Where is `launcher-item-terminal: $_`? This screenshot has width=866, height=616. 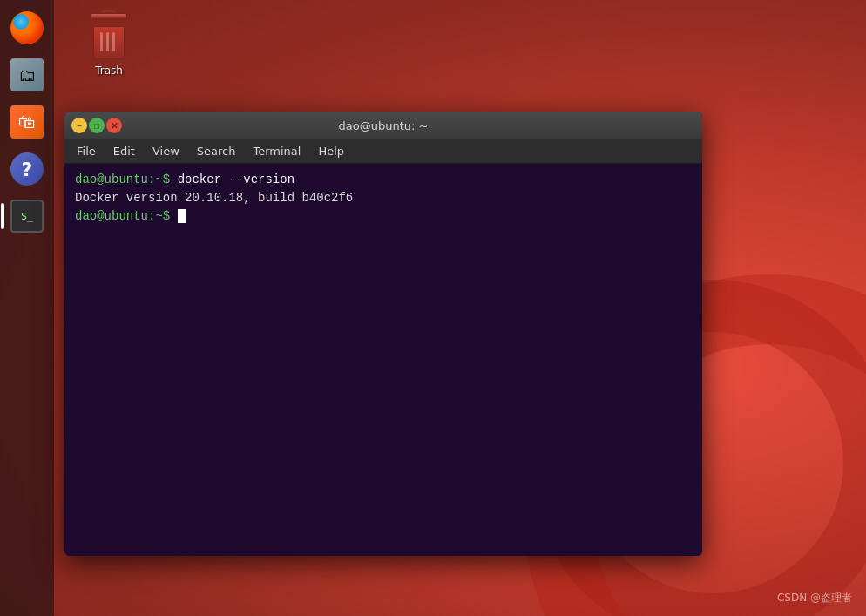 launcher-item-terminal: $_ is located at coordinates (27, 216).